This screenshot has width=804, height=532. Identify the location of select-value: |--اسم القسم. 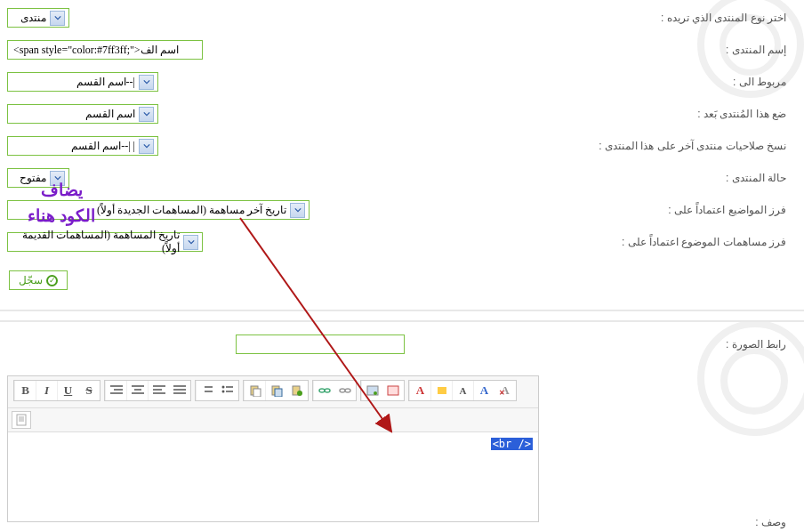
(73, 82).